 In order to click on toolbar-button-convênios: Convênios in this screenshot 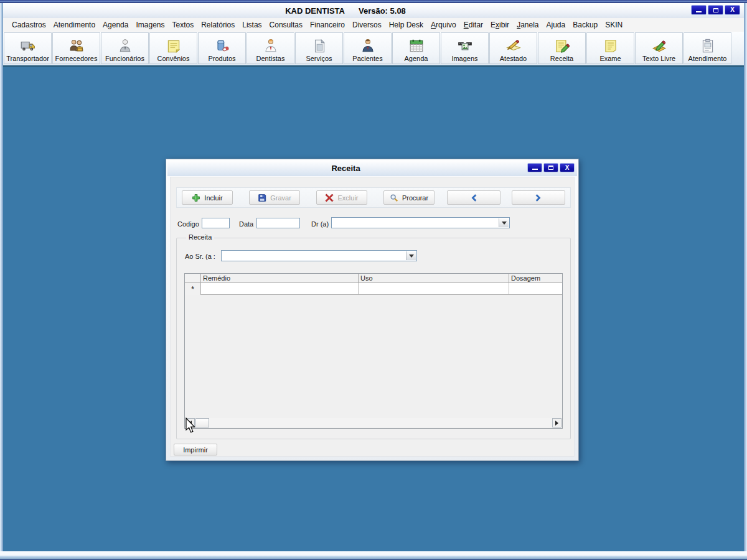, I will do `click(173, 49)`.